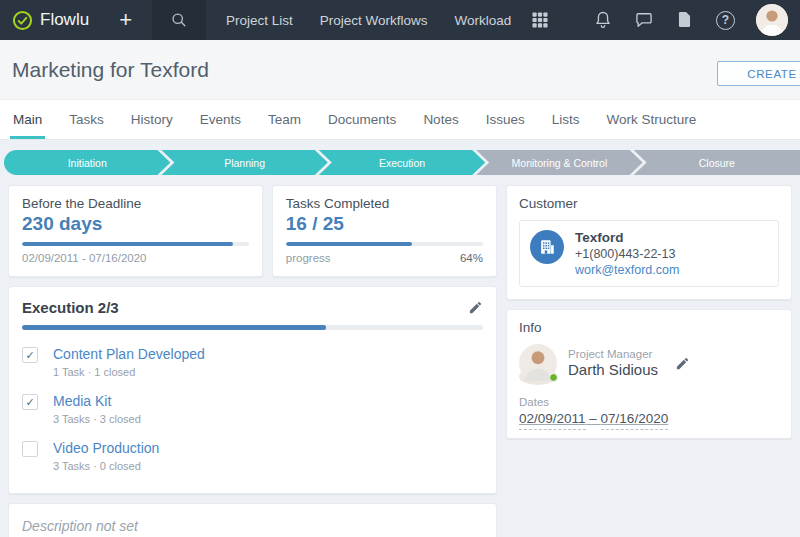  I want to click on manager-role-label: Project Manager, so click(613, 354).